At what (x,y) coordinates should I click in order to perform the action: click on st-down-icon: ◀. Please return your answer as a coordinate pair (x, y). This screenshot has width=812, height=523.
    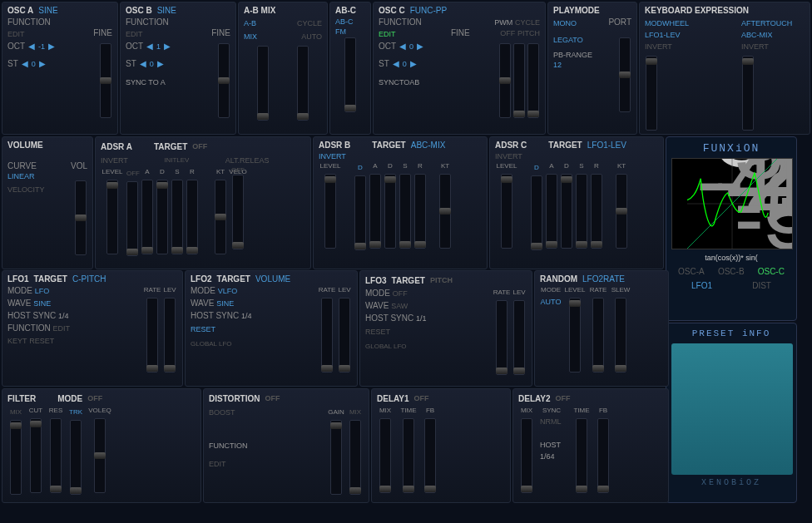
    Looking at the image, I should click on (25, 63).